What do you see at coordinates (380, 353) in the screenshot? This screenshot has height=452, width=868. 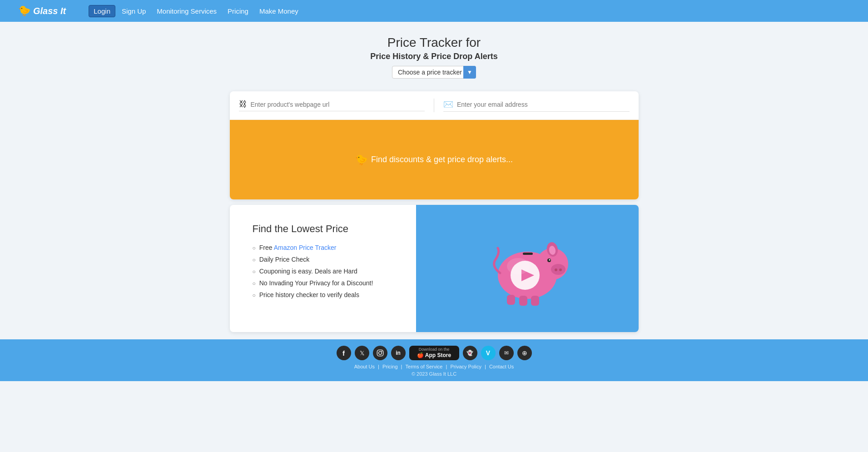 I see `instagram-icon` at bounding box center [380, 353].